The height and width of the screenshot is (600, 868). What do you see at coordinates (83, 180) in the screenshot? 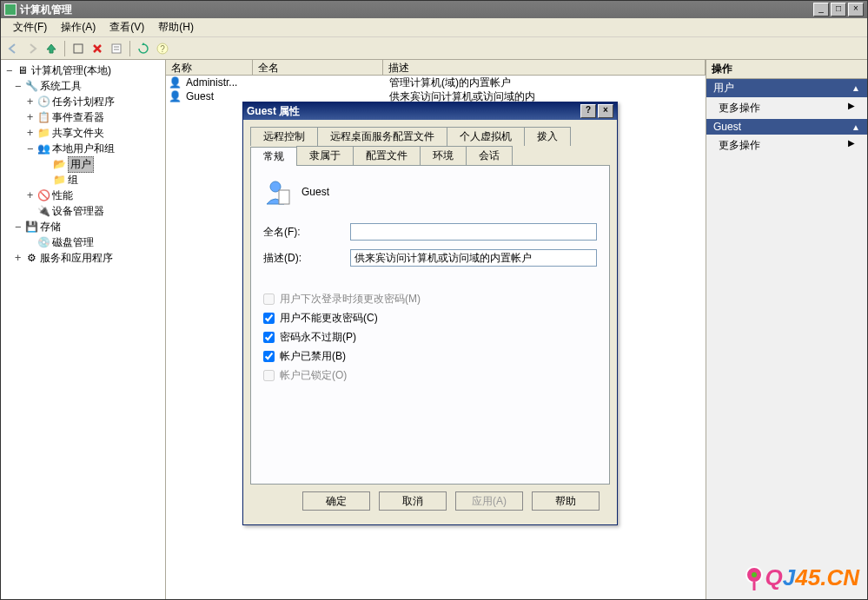
I see `tree-groups: 📁组` at bounding box center [83, 180].